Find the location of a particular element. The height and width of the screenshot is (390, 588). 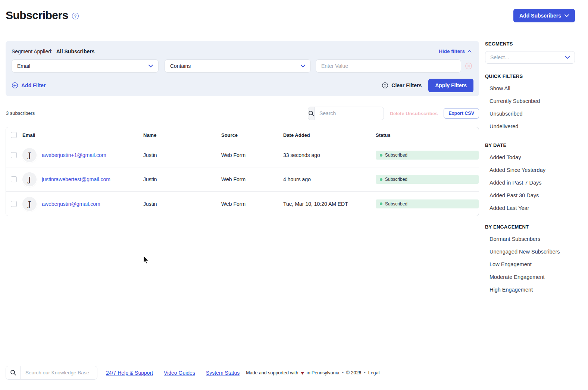

sidebar-item-show-all: Show All is located at coordinates (530, 88).